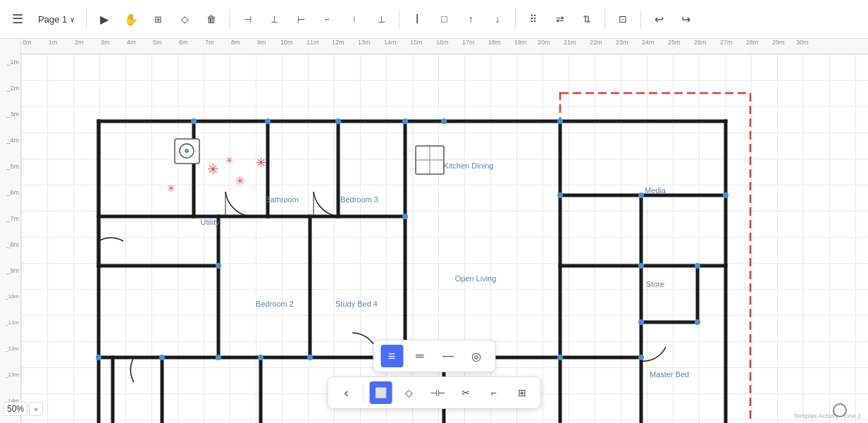 The image size is (868, 423). I want to click on ruler-mark-24m: 24m, so click(648, 42).